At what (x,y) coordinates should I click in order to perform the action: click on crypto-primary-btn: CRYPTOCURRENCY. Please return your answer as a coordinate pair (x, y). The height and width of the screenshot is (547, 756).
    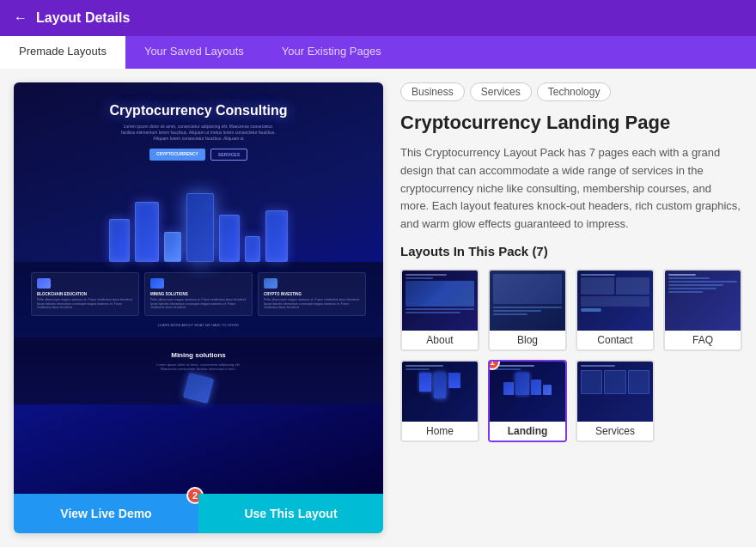
    Looking at the image, I should click on (177, 155).